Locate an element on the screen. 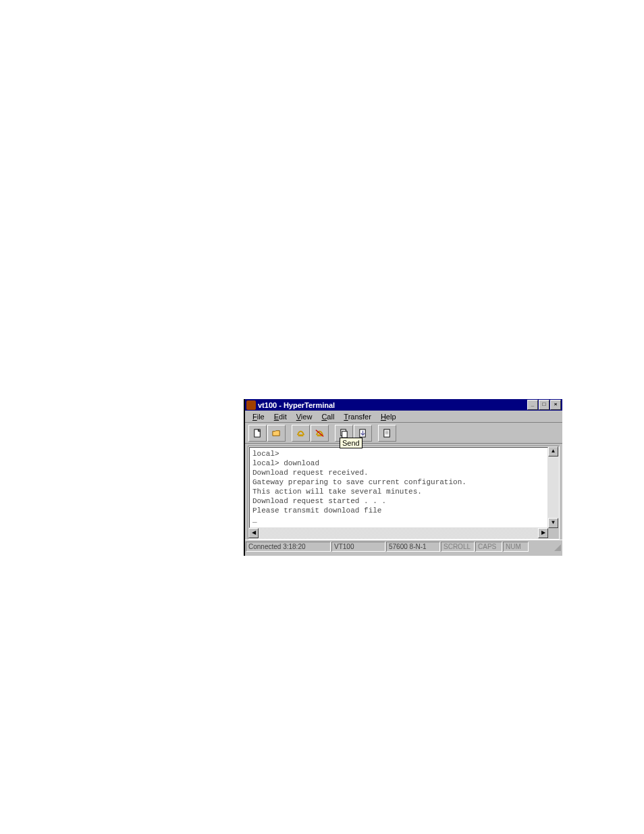  open-button is located at coordinates (277, 434).